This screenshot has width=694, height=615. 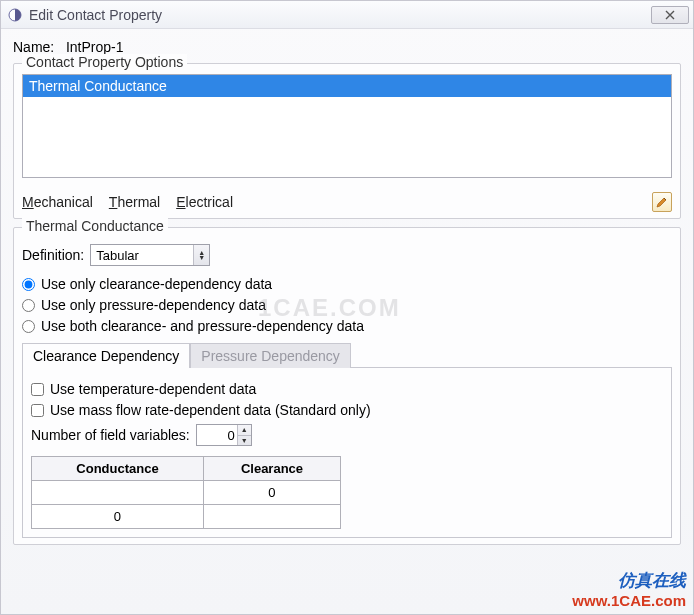 I want to click on field-variables-label: Number of field variables:, so click(x=110, y=435).